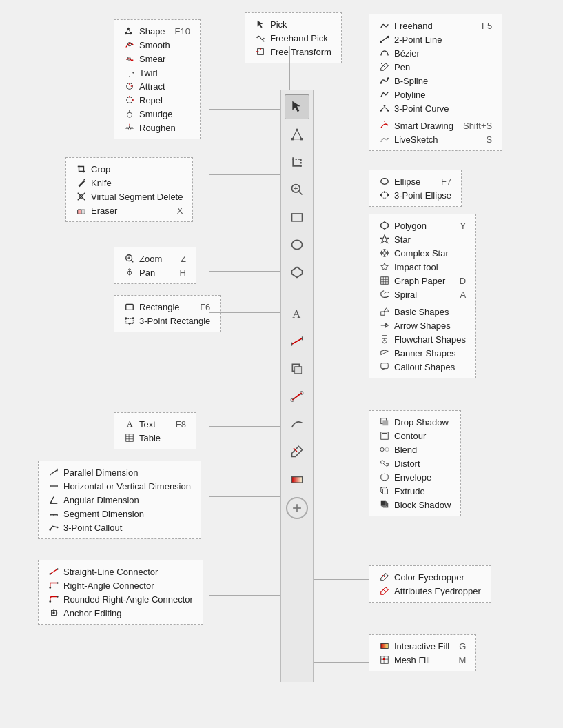 The height and width of the screenshot is (728, 563). Describe the element at coordinates (130, 169) in the screenshot. I see `crop-item: Crop` at that location.